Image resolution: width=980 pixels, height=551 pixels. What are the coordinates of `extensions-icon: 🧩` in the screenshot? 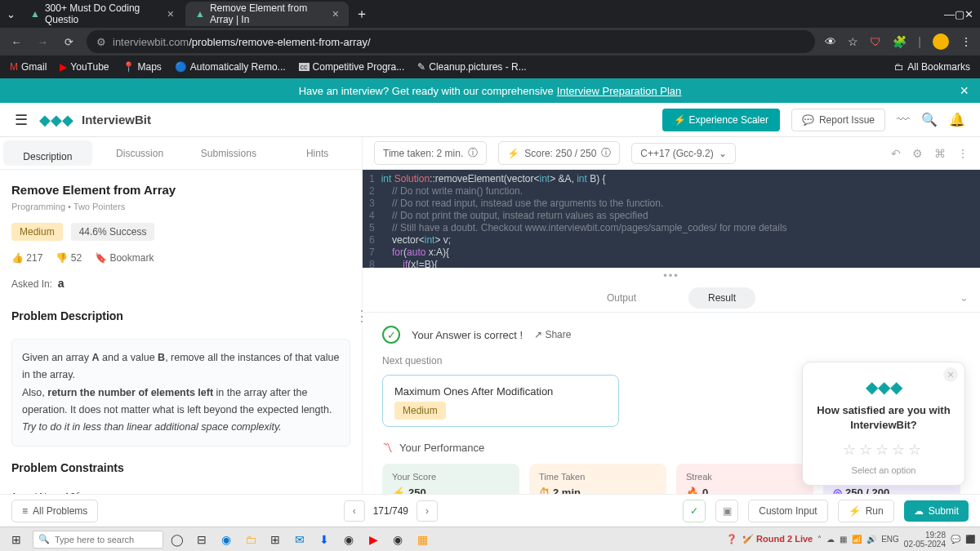 It's located at (900, 42).